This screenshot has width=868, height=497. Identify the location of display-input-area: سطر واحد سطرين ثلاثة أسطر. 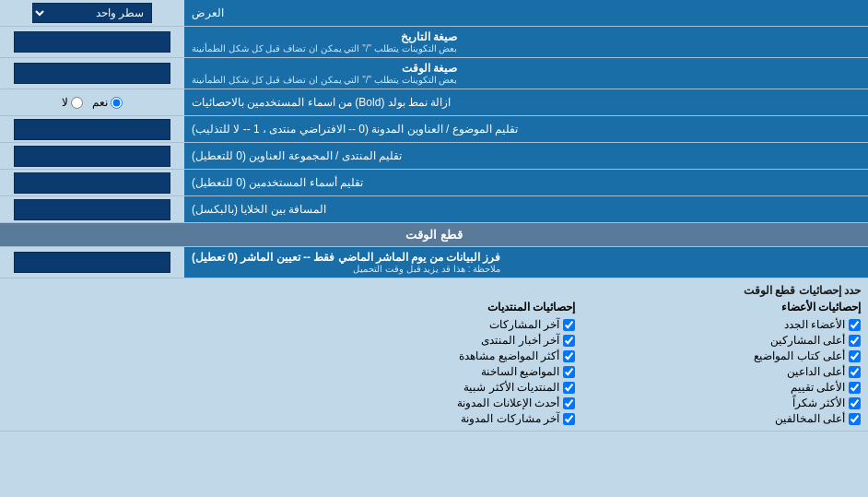
(92, 13).